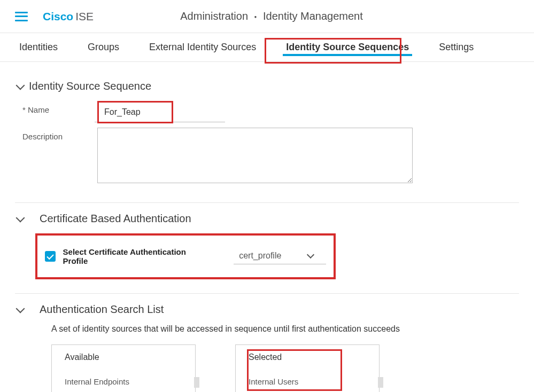 This screenshot has width=534, height=392. What do you see at coordinates (285, 369) in the screenshot?
I see `lists-container: Available Internal Endpoints Guest Users…` at bounding box center [285, 369].